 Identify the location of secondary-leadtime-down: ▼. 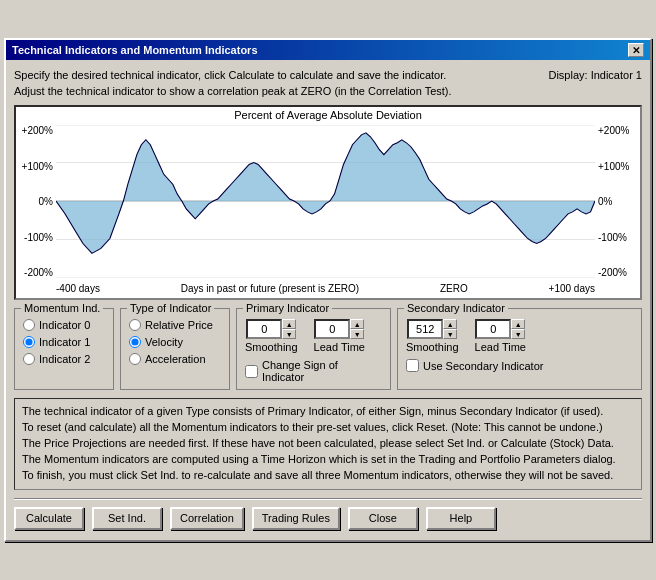
(518, 334).